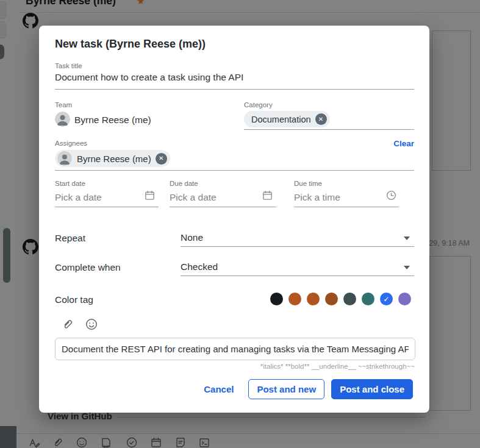  I want to click on description-input, so click(235, 349).